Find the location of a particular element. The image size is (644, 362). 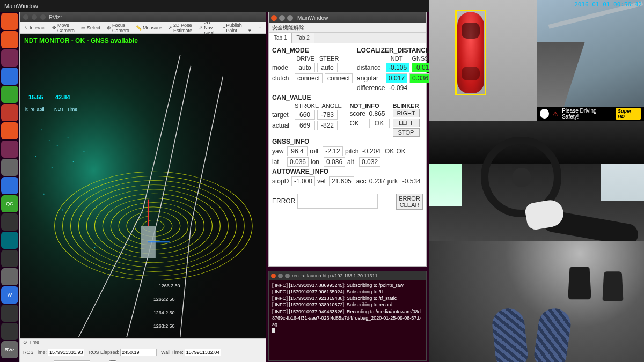

svg-text: 1263:2|50 is located at coordinates (164, 326).